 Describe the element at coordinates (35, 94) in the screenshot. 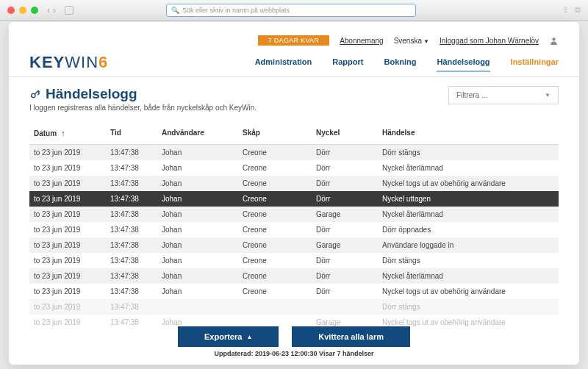

I see `key-icon` at that location.